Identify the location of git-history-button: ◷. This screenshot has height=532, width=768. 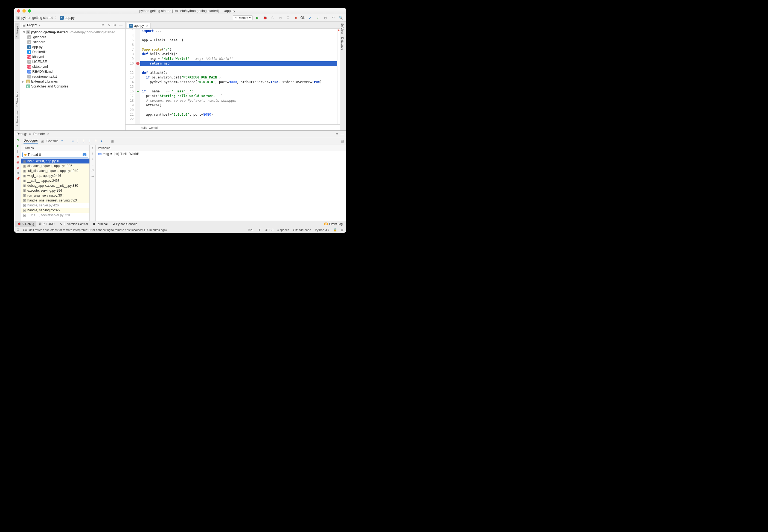
(325, 18).